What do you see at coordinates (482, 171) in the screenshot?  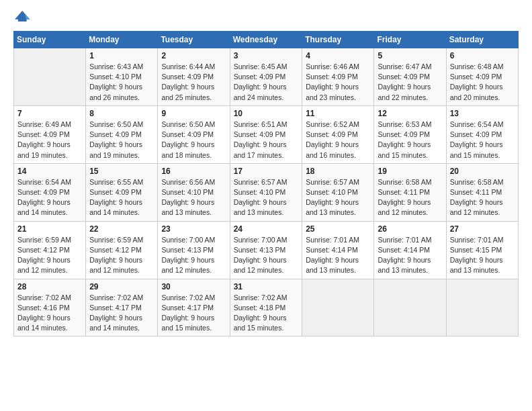 I see `day-number: 20` at bounding box center [482, 171].